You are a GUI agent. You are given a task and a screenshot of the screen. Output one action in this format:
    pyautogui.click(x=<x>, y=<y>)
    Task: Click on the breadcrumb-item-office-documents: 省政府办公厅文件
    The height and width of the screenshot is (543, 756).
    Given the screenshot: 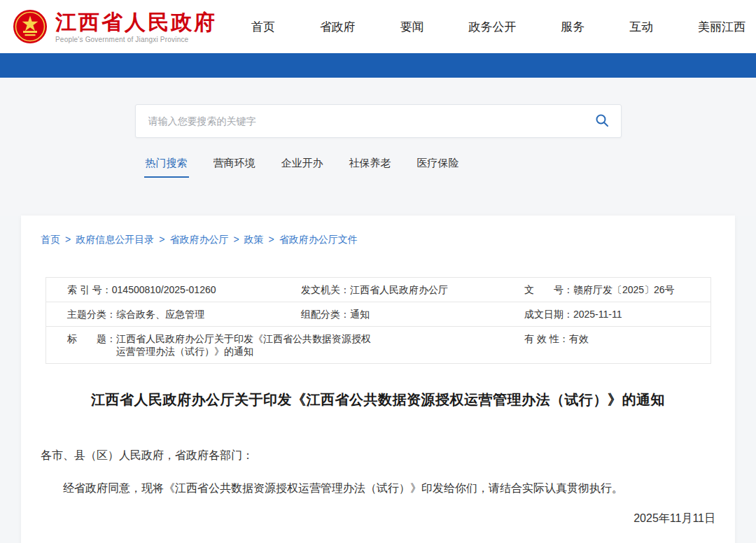 What is the action you would take?
    pyautogui.click(x=318, y=239)
    